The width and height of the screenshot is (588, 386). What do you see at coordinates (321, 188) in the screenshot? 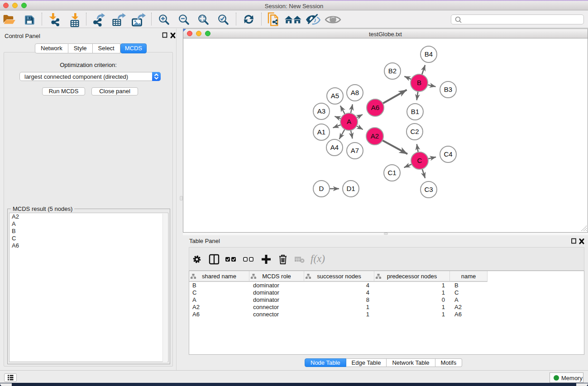
I see `svg-text: D` at bounding box center [321, 188].